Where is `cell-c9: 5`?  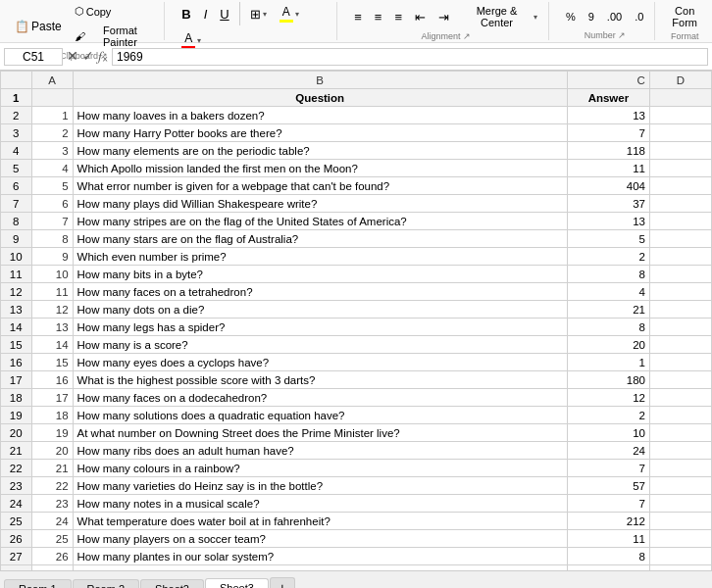
cell-c9: 5 is located at coordinates (608, 239).